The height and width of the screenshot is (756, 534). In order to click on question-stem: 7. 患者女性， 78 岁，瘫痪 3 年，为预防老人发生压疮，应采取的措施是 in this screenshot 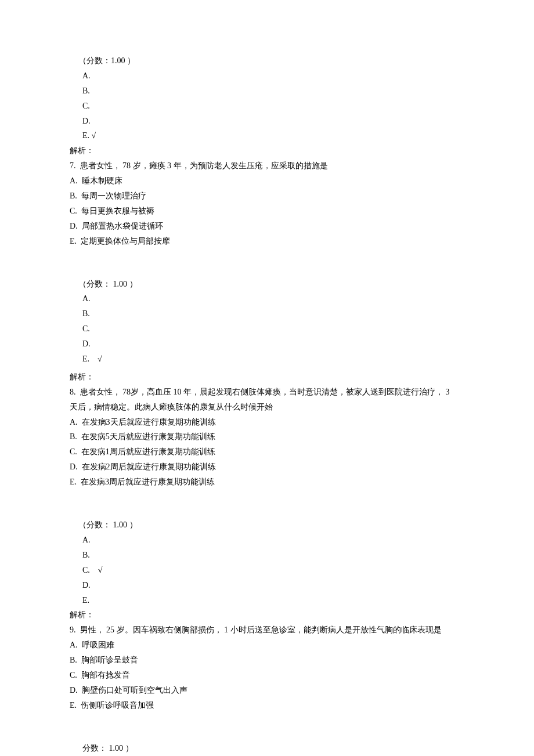, I will do `click(267, 166)`.